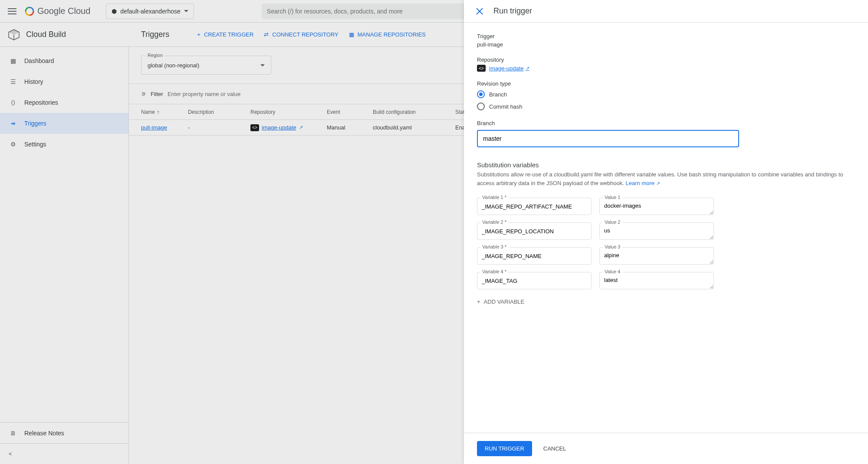  What do you see at coordinates (613, 272) in the screenshot?
I see `val4-label: Value 4` at bounding box center [613, 272].